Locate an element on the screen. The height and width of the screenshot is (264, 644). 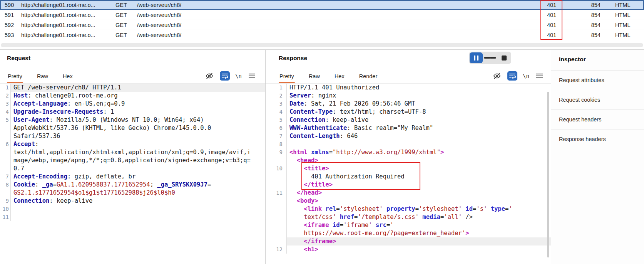
response-tab-render: Render is located at coordinates (368, 78).